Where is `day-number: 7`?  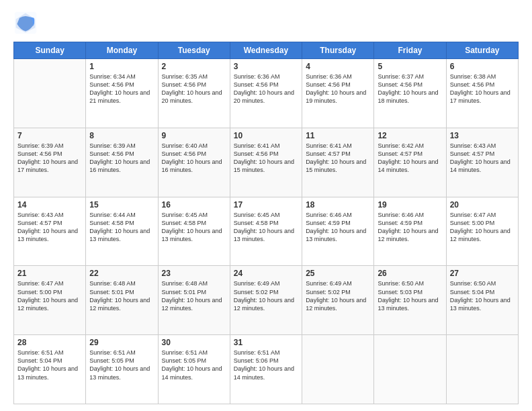 day-number: 7 is located at coordinates (50, 136).